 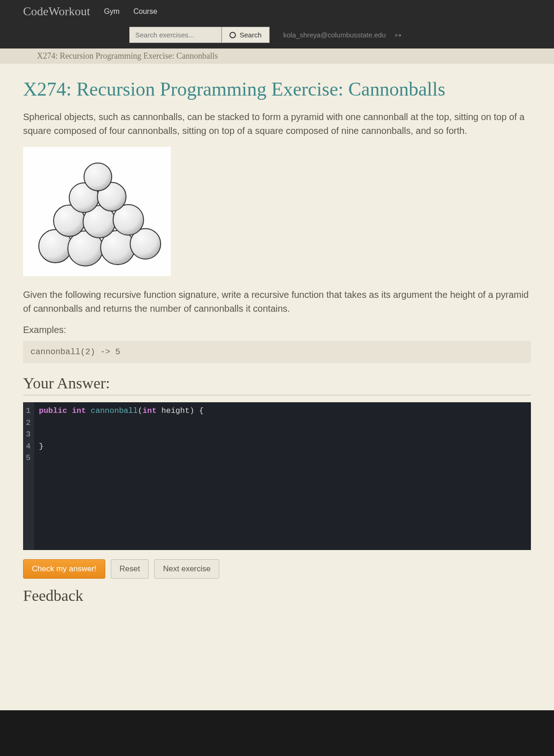 What do you see at coordinates (28, 423) in the screenshot?
I see `line-number: 2` at bounding box center [28, 423].